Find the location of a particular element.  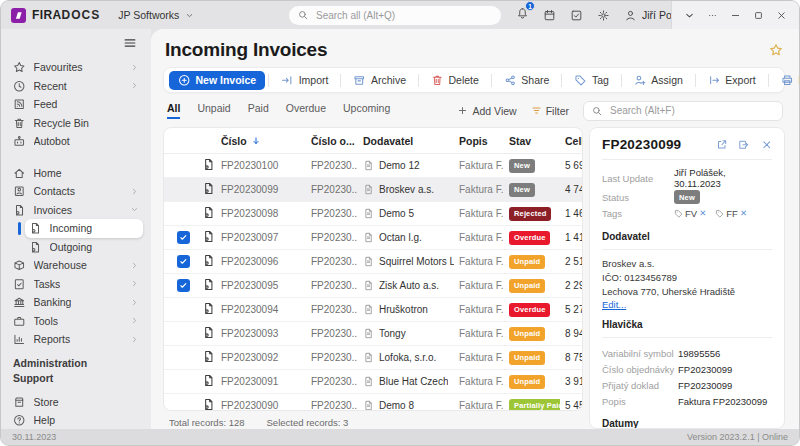

column-header: Stav is located at coordinates (532, 141).